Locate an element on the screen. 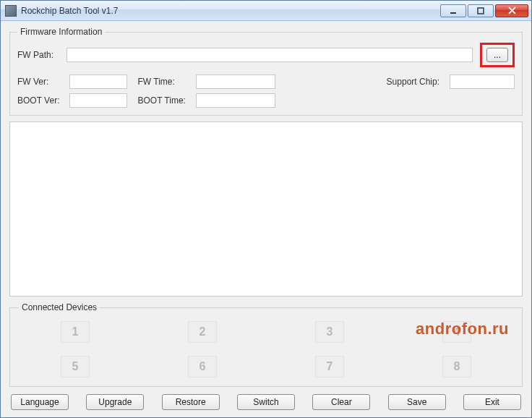  fw-time-input is located at coordinates (236, 82).